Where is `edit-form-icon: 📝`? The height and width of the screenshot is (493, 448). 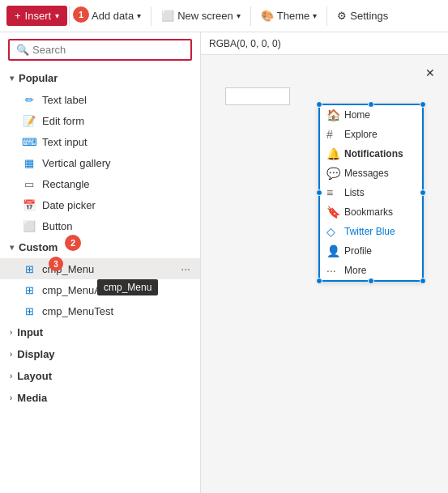 edit-form-icon: 📝 is located at coordinates (29, 121).